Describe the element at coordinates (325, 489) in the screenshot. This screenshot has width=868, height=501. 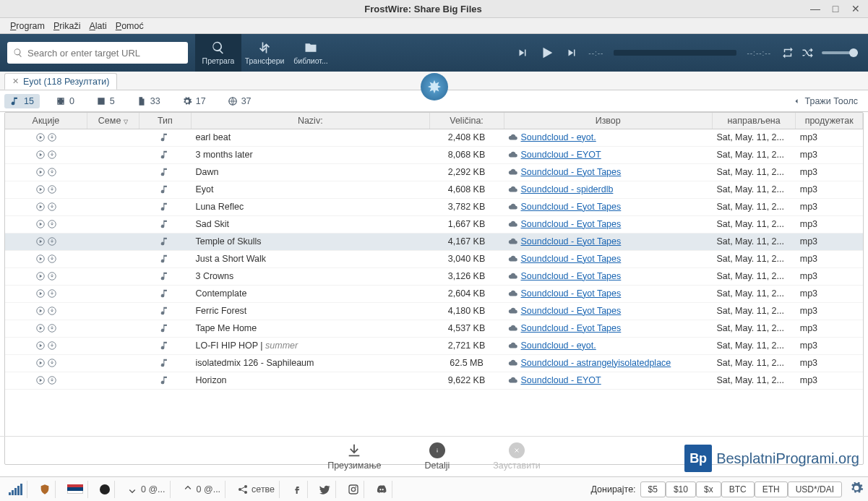
I see `twitter-link` at that location.